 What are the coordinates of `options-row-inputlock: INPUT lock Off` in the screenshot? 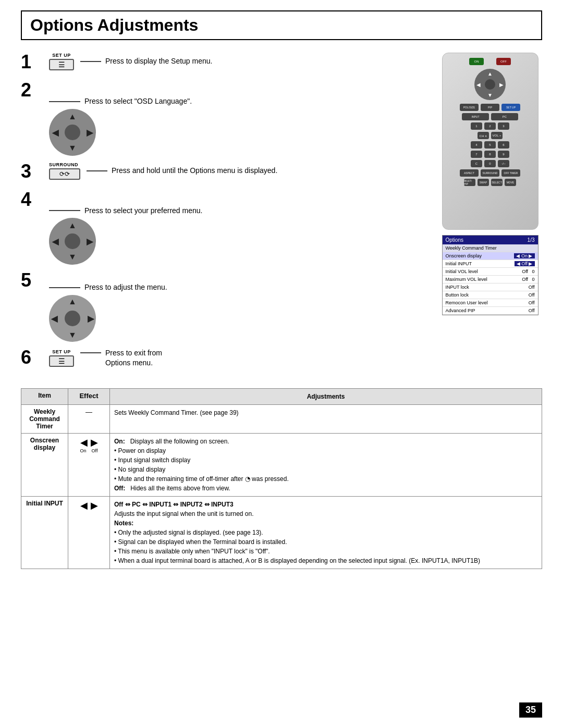 It's located at (490, 288).